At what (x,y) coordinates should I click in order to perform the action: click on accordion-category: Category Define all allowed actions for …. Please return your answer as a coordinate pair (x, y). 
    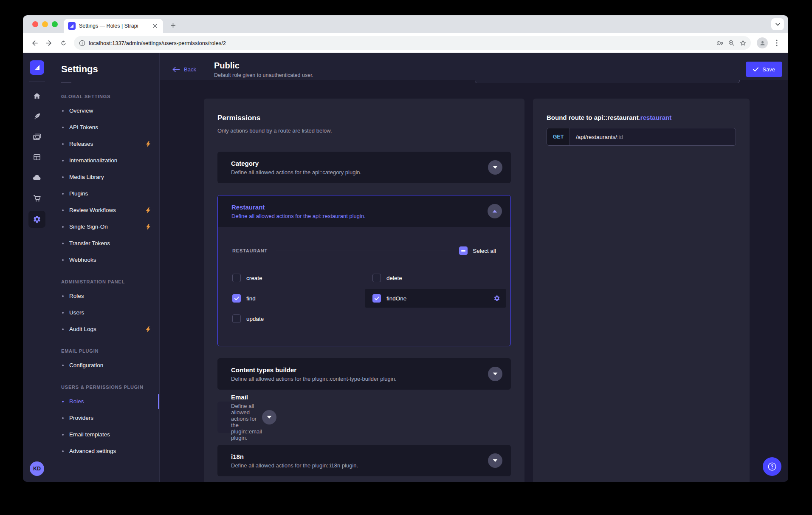
    Looking at the image, I should click on (364, 167).